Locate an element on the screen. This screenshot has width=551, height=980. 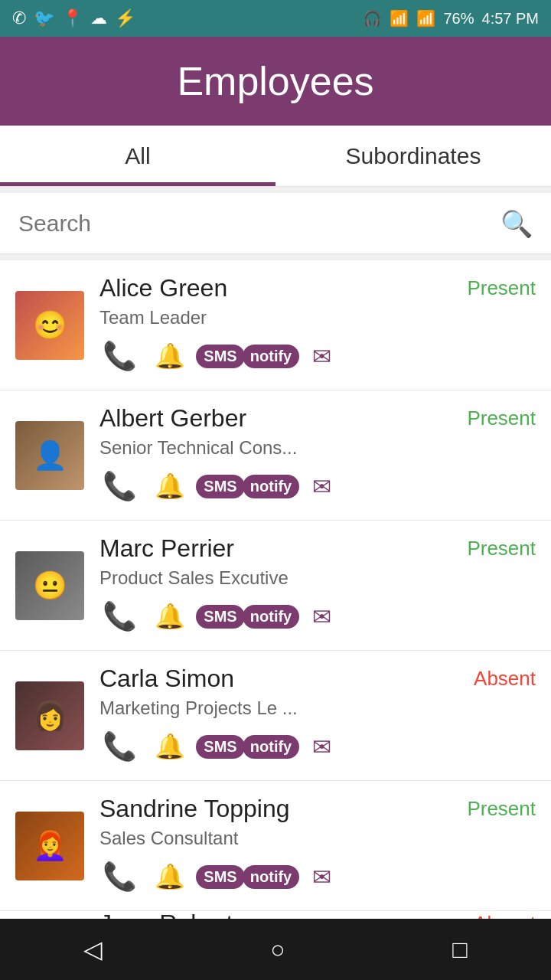
android-icon: ⚡ is located at coordinates (126, 18).